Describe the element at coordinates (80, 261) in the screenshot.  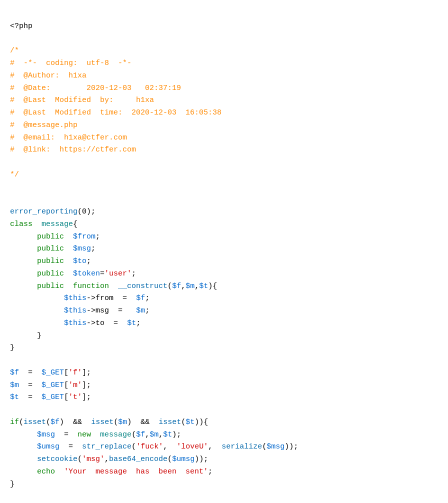
I see `prop-to: $to` at that location.